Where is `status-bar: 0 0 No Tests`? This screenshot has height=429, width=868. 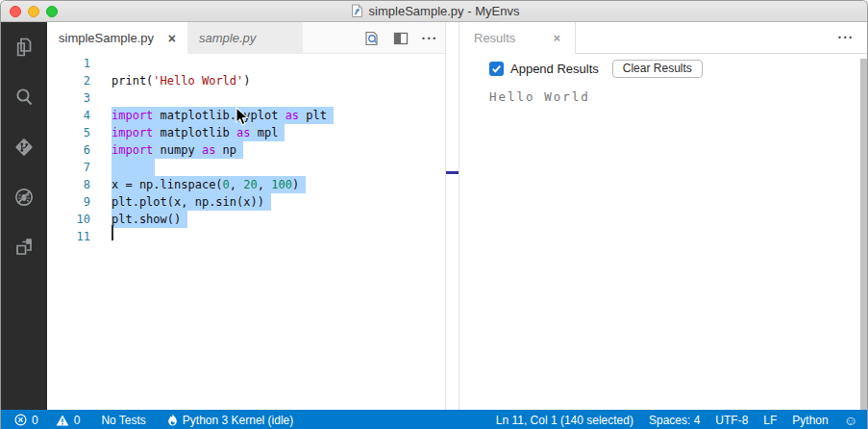 status-bar: 0 0 No Tests is located at coordinates (434, 419).